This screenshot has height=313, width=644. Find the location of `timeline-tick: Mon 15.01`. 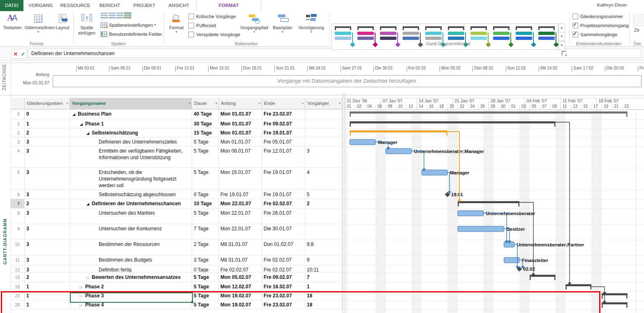

timeline-tick: Mon 15.01 is located at coordinates (219, 69).